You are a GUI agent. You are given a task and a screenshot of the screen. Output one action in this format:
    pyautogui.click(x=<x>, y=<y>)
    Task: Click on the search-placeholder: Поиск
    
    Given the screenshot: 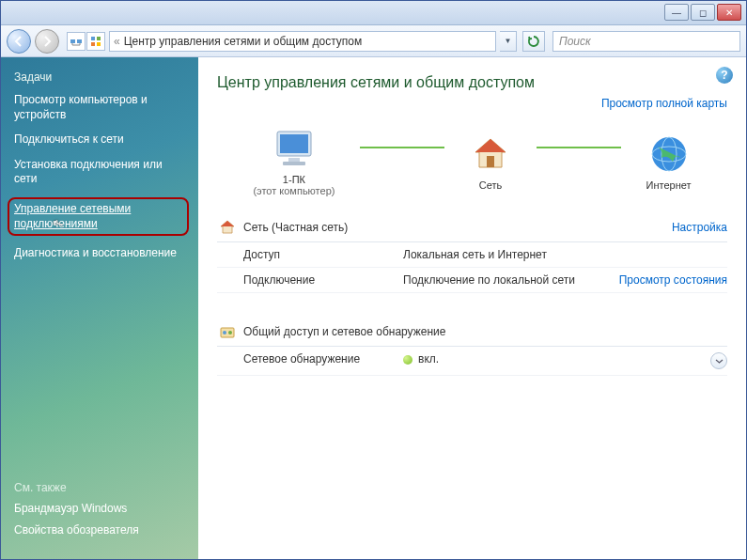 What is the action you would take?
    pyautogui.click(x=575, y=41)
    